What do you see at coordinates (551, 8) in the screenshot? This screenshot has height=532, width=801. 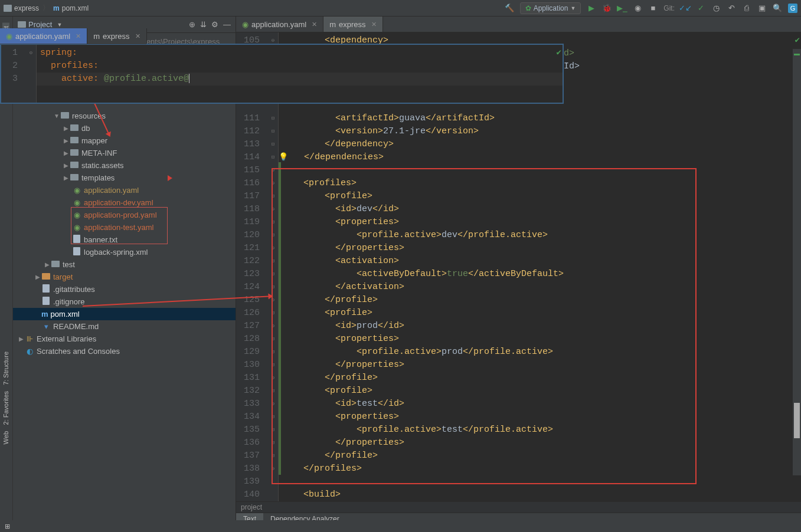 I see `run-configuration-selector: ✿ Application ▼` at bounding box center [551, 8].